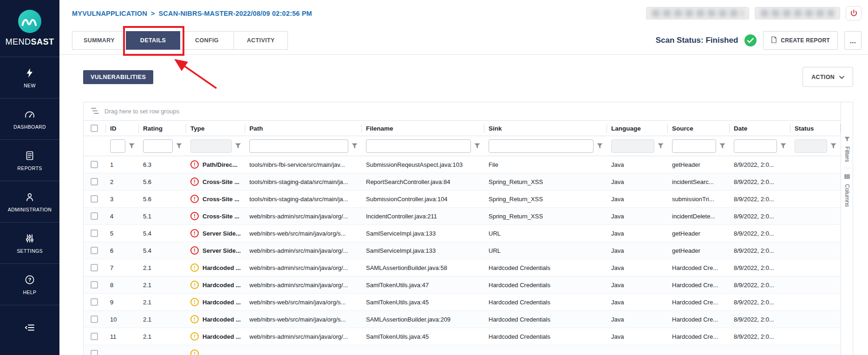 This screenshot has width=868, height=355. Describe the element at coordinates (418, 146) in the screenshot. I see `filter-input-filename` at that location.